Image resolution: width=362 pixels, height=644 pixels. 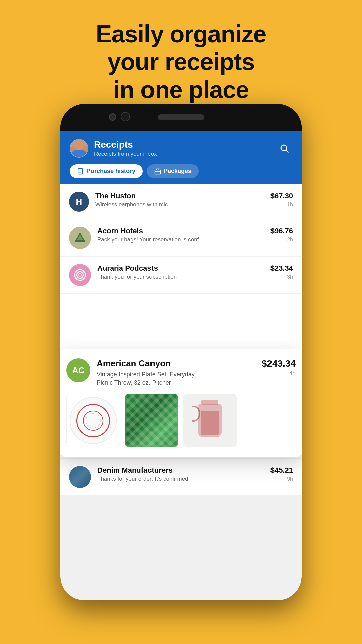 What do you see at coordinates (152, 421) in the screenshot?
I see `product-image-picnic` at bounding box center [152, 421].